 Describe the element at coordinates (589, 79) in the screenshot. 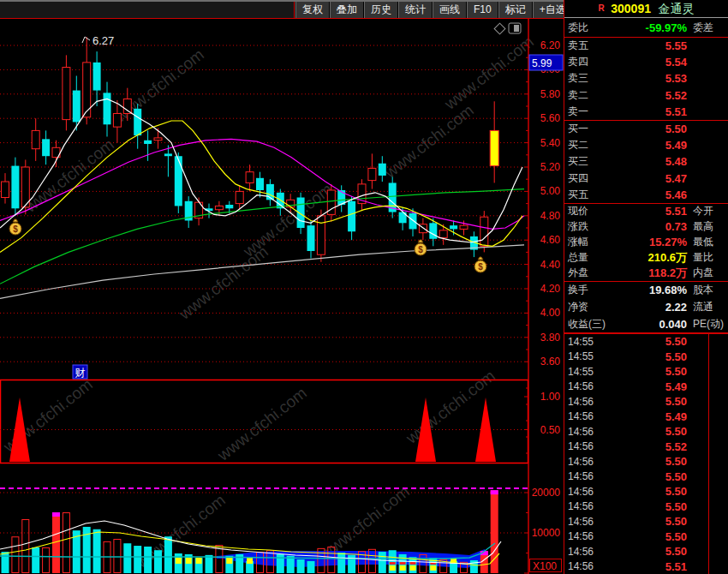

I see `ask-label: 卖三` at that location.